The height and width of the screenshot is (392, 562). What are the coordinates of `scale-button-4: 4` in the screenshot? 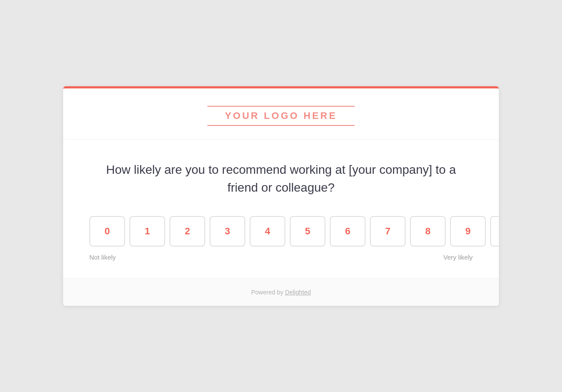 It's located at (267, 231).